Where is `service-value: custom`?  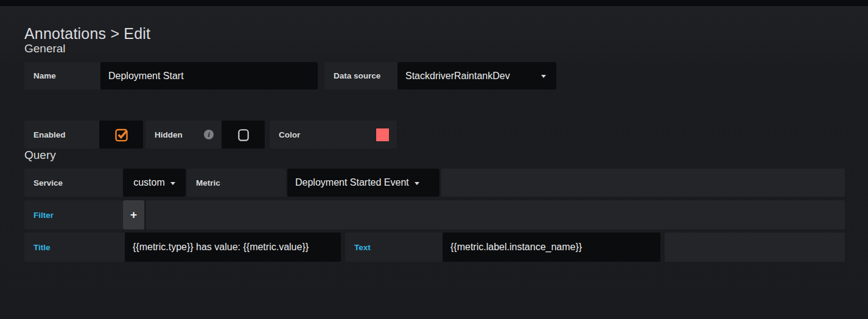
service-value: custom is located at coordinates (149, 183).